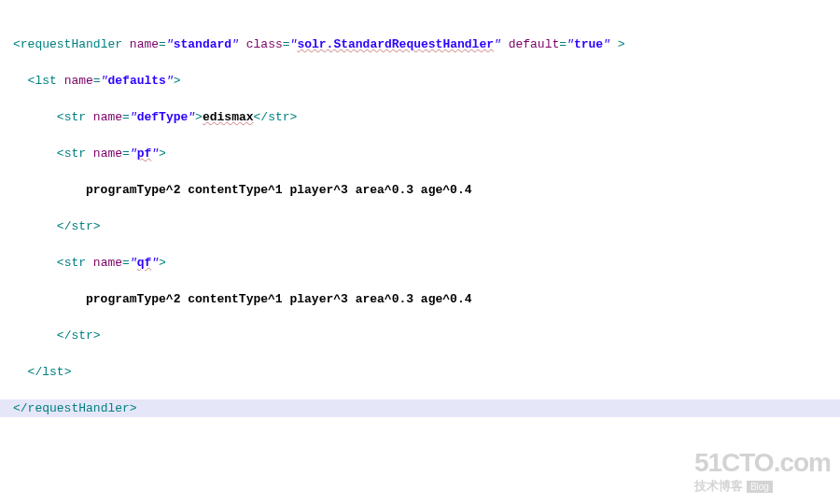 This screenshot has width=840, height=504. What do you see at coordinates (420, 154) in the screenshot?
I see `line-str-pf-open: <str name="pf">` at bounding box center [420, 154].